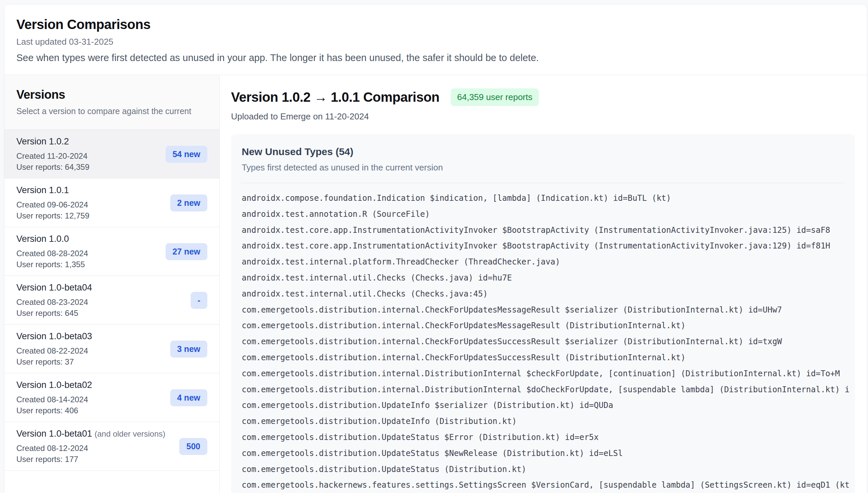  What do you see at coordinates (193, 446) in the screenshot?
I see `new-count-badge: 500` at bounding box center [193, 446].